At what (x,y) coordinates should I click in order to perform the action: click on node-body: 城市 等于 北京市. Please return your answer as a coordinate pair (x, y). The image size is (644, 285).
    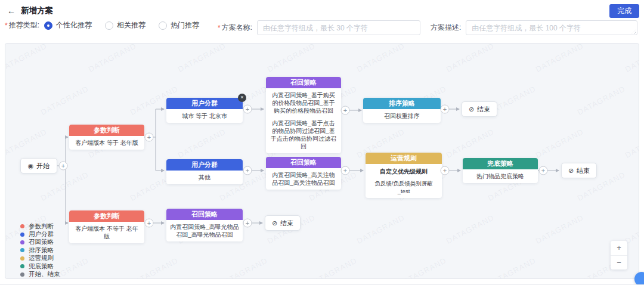
    Looking at the image, I should click on (205, 116).